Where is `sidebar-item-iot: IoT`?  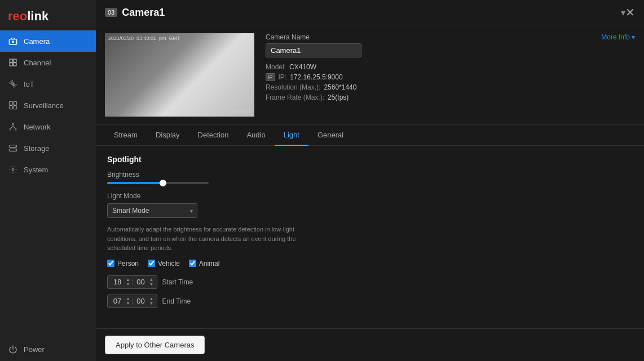 sidebar-item-iot: IoT is located at coordinates (48, 84).